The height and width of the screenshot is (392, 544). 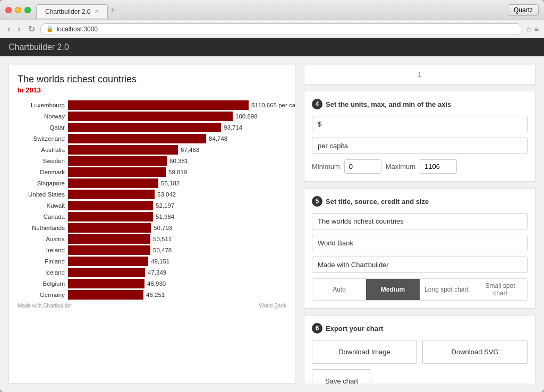 I want to click on size-tab-auto: Auto, so click(x=339, y=289).